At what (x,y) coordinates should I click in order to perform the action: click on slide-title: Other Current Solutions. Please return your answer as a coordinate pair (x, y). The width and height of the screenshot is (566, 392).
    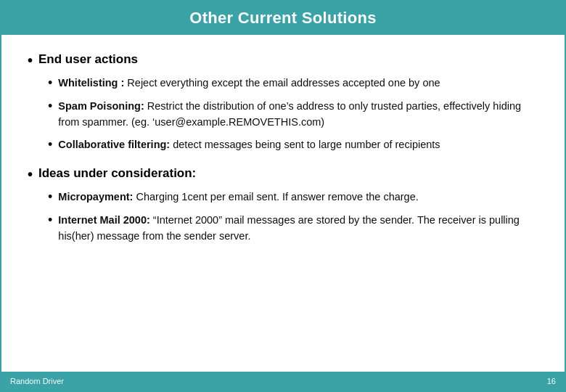
    Looking at the image, I should click on (283, 17).